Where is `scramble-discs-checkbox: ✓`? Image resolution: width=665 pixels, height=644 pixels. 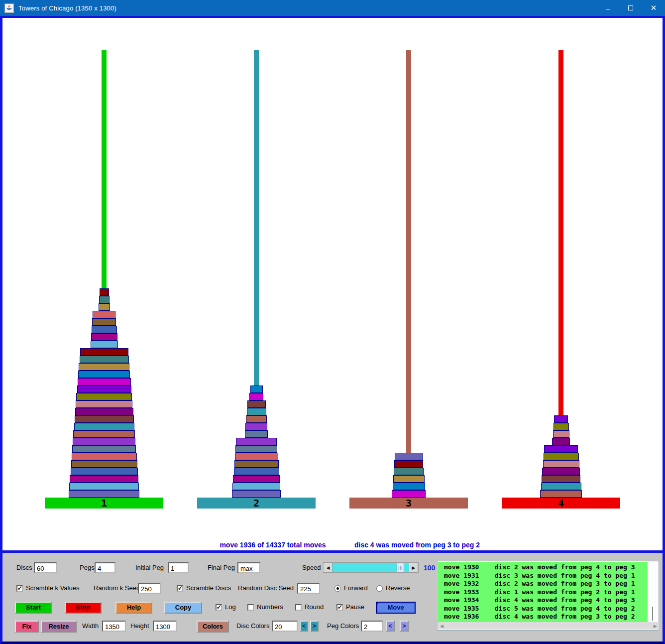
scramble-discs-checkbox: ✓ is located at coordinates (180, 589).